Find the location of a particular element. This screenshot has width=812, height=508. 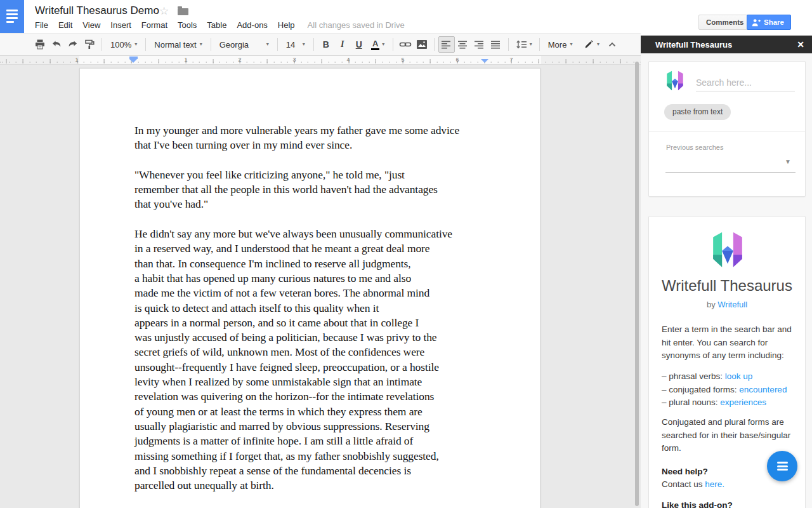

zoom-select: 100% ▾ is located at coordinates (124, 44).